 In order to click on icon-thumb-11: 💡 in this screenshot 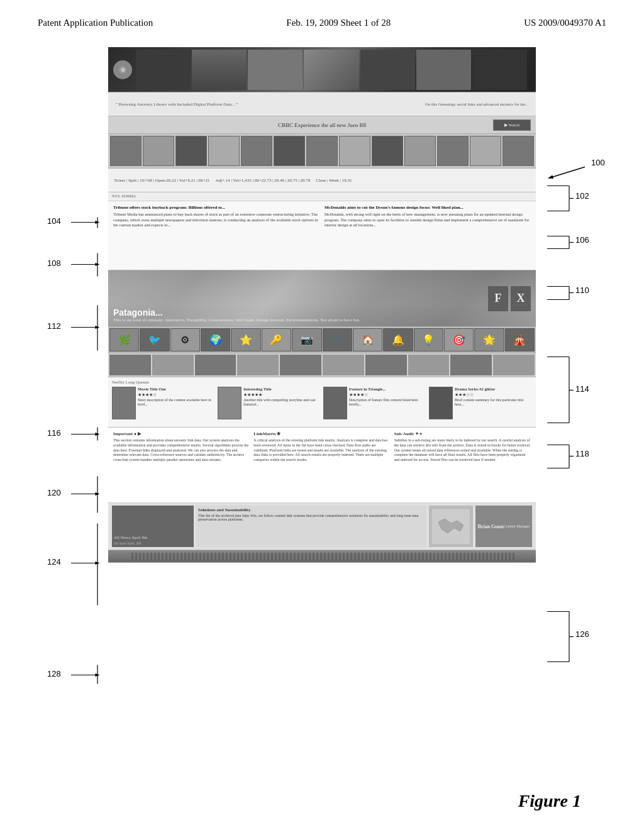, I will do `click(429, 340)`.